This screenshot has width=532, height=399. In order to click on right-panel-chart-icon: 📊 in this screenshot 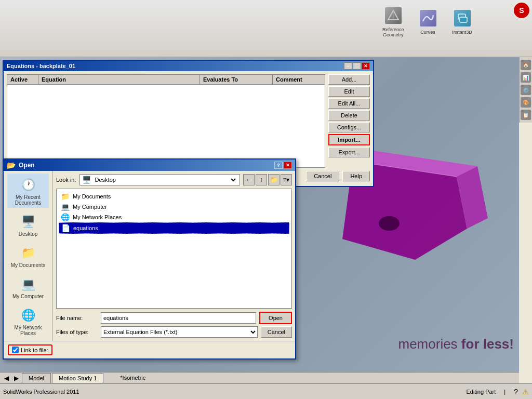, I will do `click(526, 77)`.